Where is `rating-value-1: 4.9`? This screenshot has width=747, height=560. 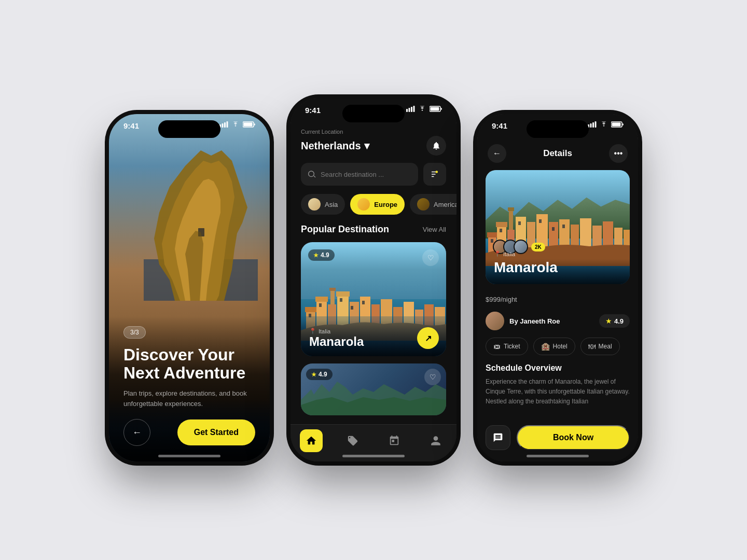
rating-value-1: 4.9 is located at coordinates (325, 255).